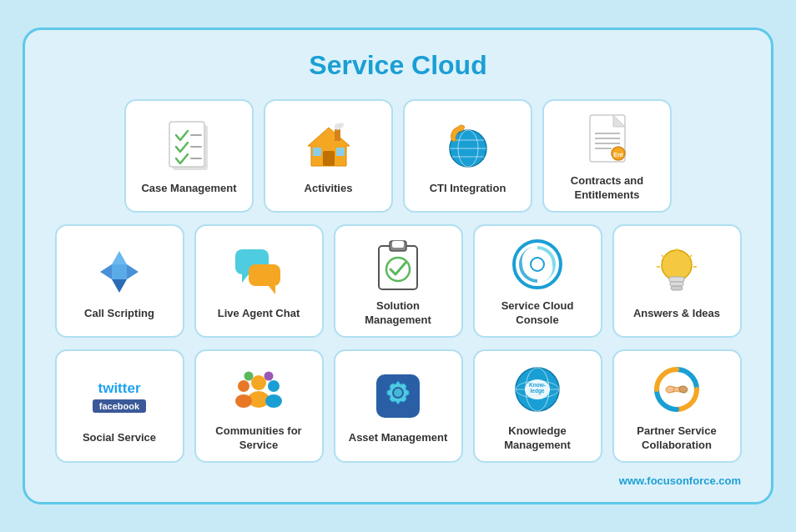 The height and width of the screenshot is (532, 796). Describe the element at coordinates (537, 406) in the screenshot. I see `card-knowledge-management: Know- ledge Knowledge Management` at that location.